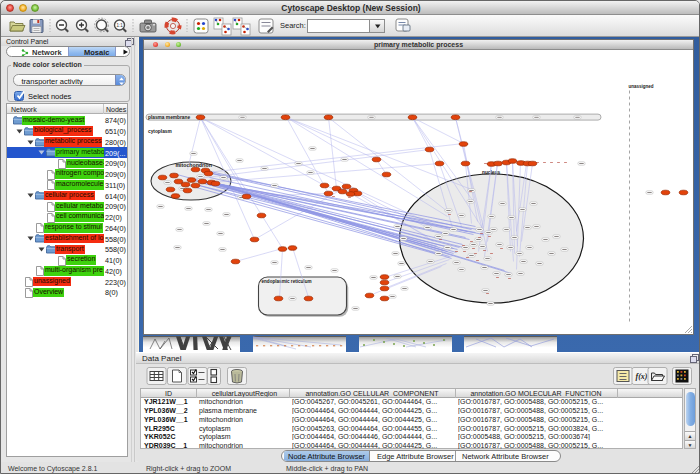 This screenshot has height=474, width=700. I want to click on svg-text: unassigned, so click(640, 86).